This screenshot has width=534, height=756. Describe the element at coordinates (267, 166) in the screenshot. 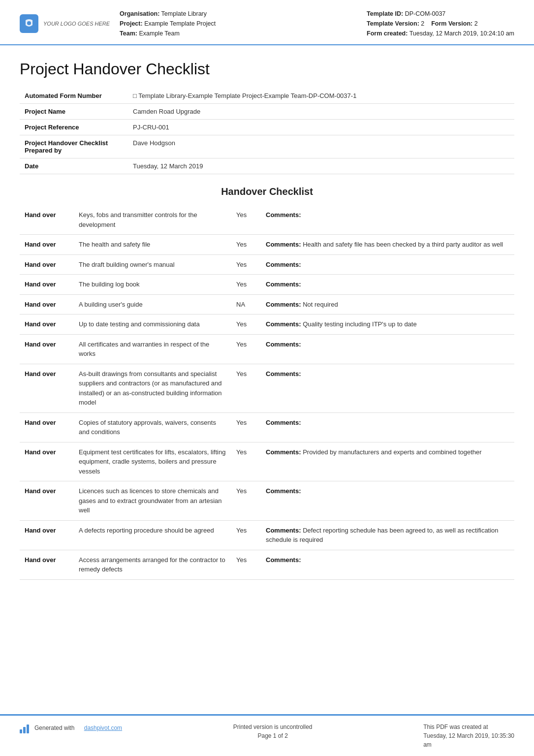

I see `info-row: DateTuesday, 12 March 2019` at that location.